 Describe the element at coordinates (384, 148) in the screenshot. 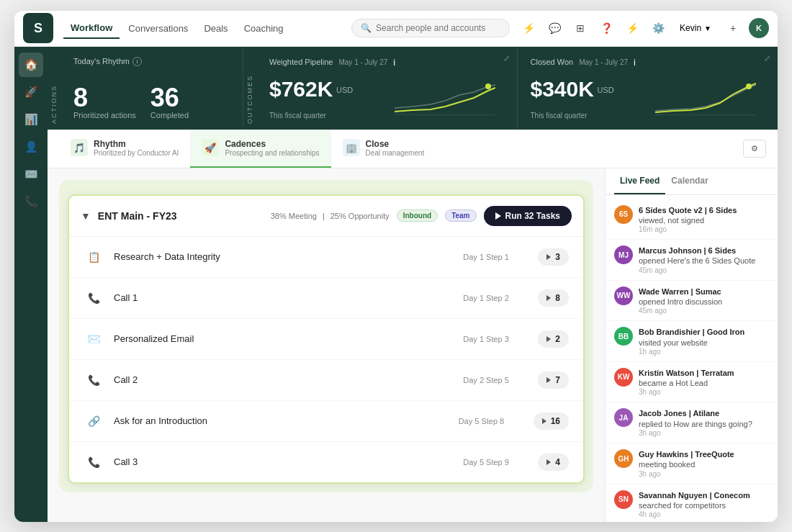

I see `tab-close: 🏢 Close Deal management` at that location.